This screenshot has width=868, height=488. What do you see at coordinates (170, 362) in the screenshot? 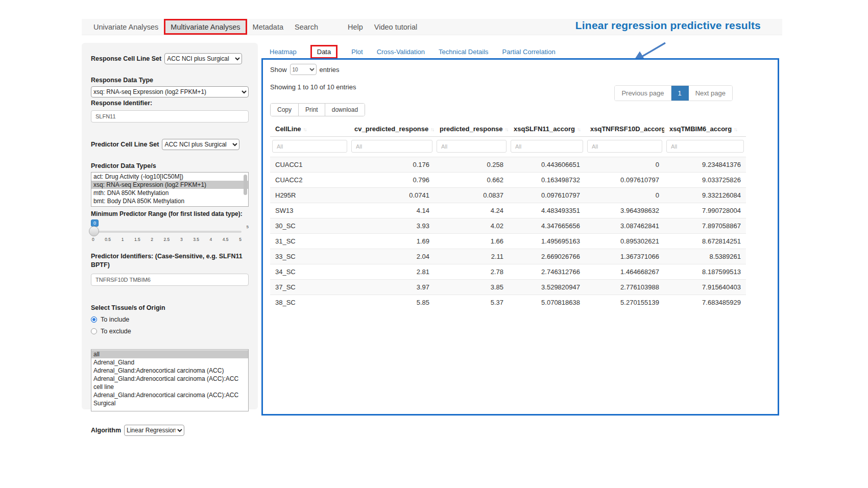
I see `listbox-option: Adrenal_Gland` at bounding box center [170, 362].